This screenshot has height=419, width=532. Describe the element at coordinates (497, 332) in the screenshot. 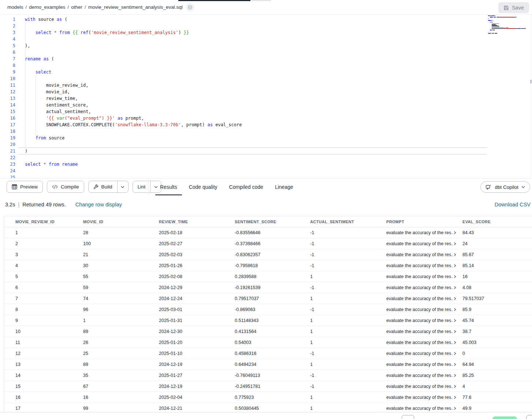

I see `cell-eval-score: 38.7` at that location.